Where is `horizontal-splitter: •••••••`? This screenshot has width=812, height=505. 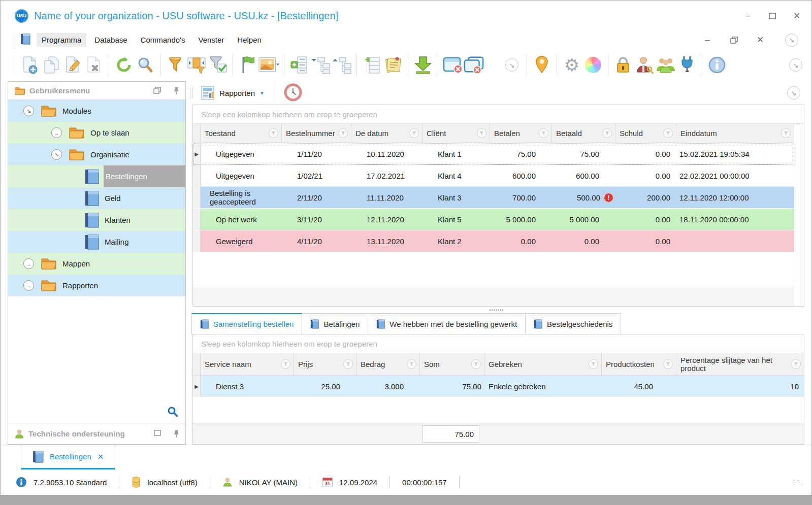
horizontal-splitter: ••••••• is located at coordinates (497, 310).